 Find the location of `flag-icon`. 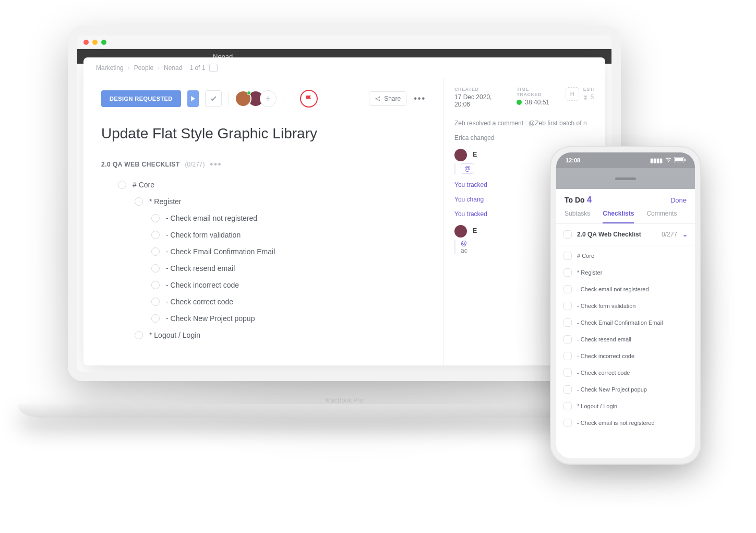

flag-icon is located at coordinates (309, 99).